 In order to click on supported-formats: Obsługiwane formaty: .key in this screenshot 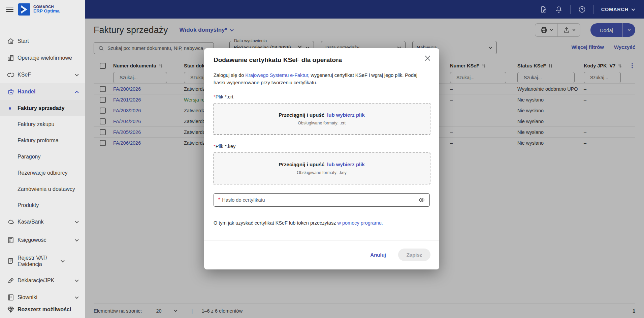, I will do `click(321, 173)`.